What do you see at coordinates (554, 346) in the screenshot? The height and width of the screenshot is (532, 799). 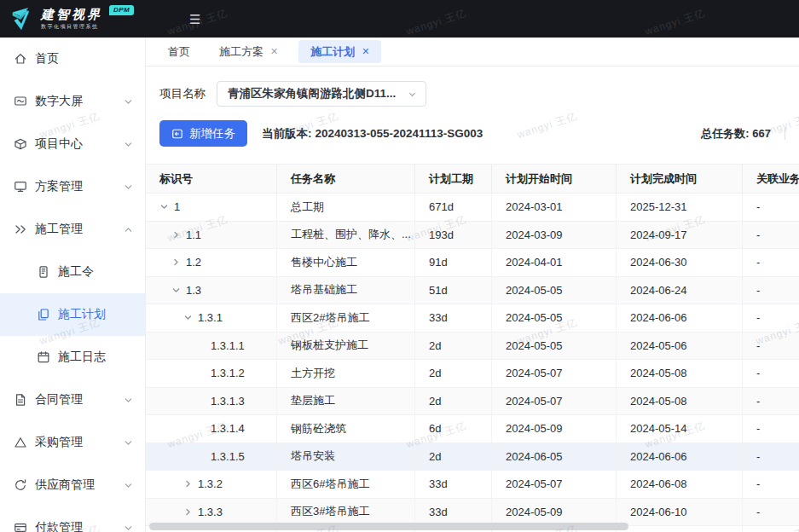 I see `task-start-cell: 2024-05-05` at bounding box center [554, 346].